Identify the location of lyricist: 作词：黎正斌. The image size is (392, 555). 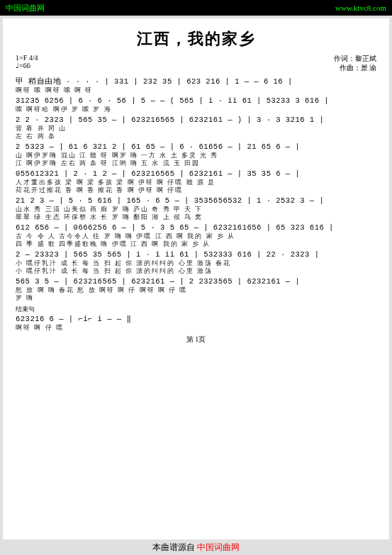
(355, 58).